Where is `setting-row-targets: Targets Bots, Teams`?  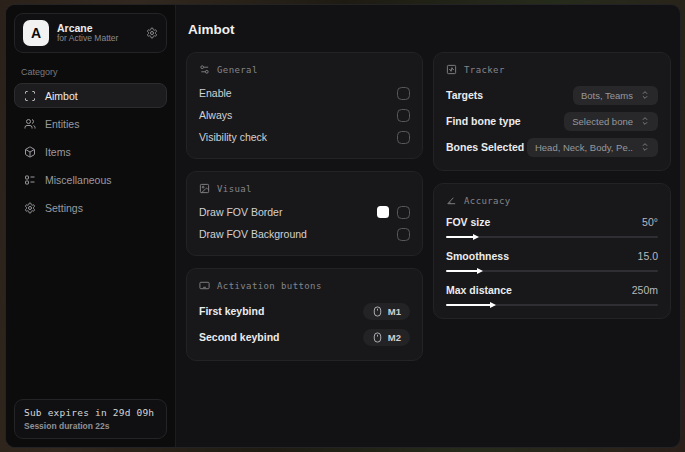 setting-row-targets: Targets Bots, Teams is located at coordinates (552, 95).